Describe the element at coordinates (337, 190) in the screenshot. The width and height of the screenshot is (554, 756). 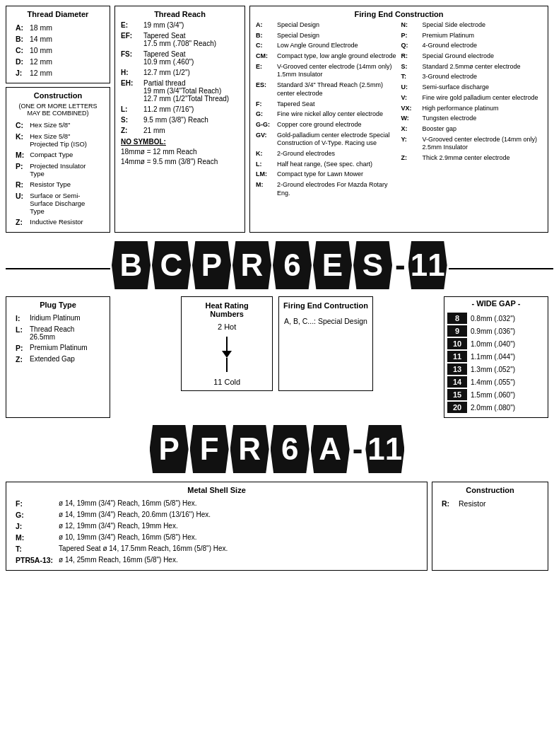
I see `firing-value: 2-Ground electrodes For Mazda Rotary Eng…` at that location.